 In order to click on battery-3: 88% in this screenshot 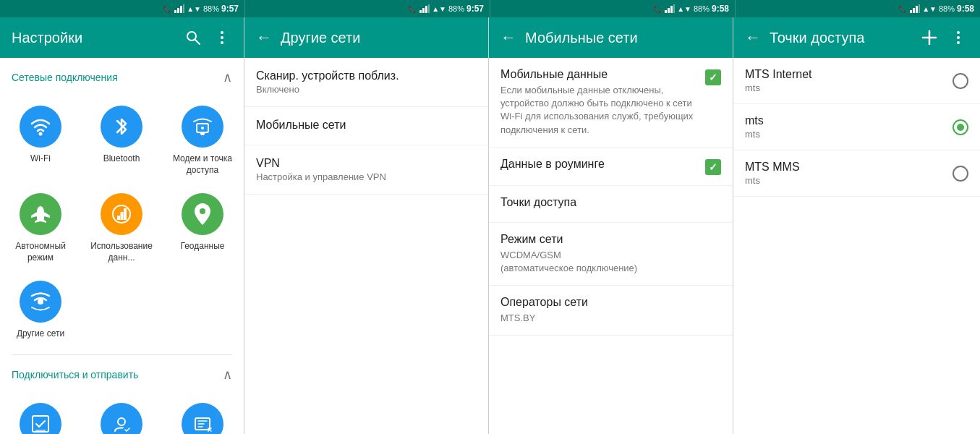, I will do `click(947, 9)`.